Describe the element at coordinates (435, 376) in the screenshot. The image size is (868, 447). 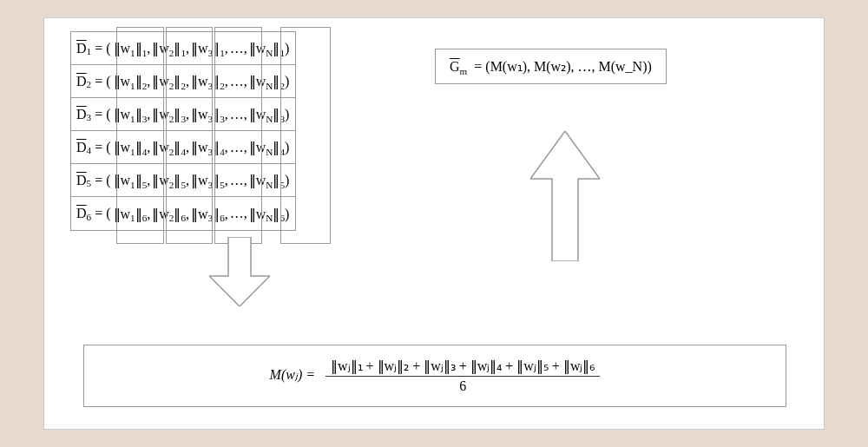
I see `m-formula-box: M(wⱼ) = ‖wⱼ‖₁ + ‖wⱼ‖₂ + ‖wⱼ‖₃ + ‖wⱼ‖₄ + …` at that location.